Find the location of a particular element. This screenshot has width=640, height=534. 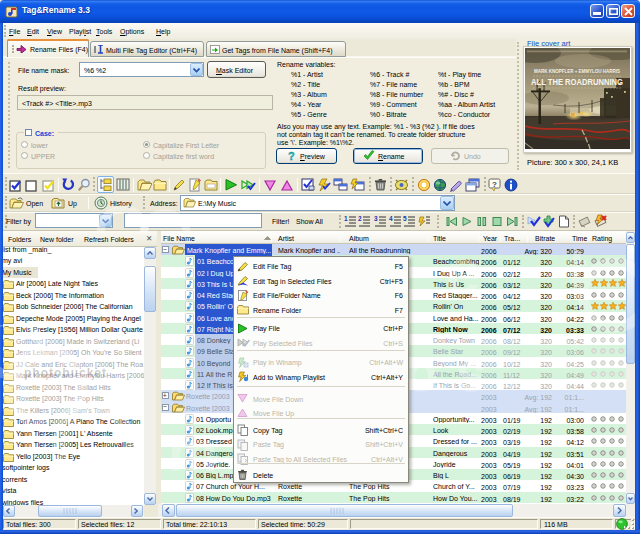

svg-text: MARK KNOPFLER + EMMYLOU HARRIS is located at coordinates (577, 71).